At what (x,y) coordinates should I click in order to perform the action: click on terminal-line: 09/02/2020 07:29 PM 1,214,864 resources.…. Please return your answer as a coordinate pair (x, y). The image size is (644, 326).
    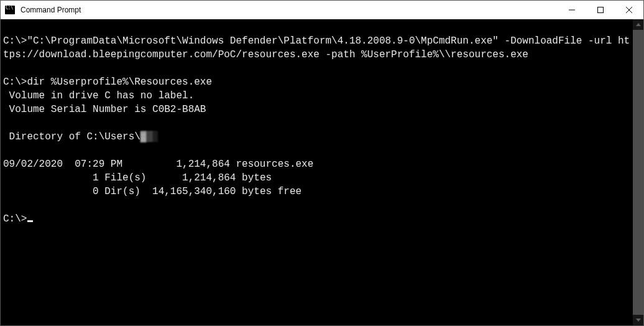
    Looking at the image, I should click on (158, 164).